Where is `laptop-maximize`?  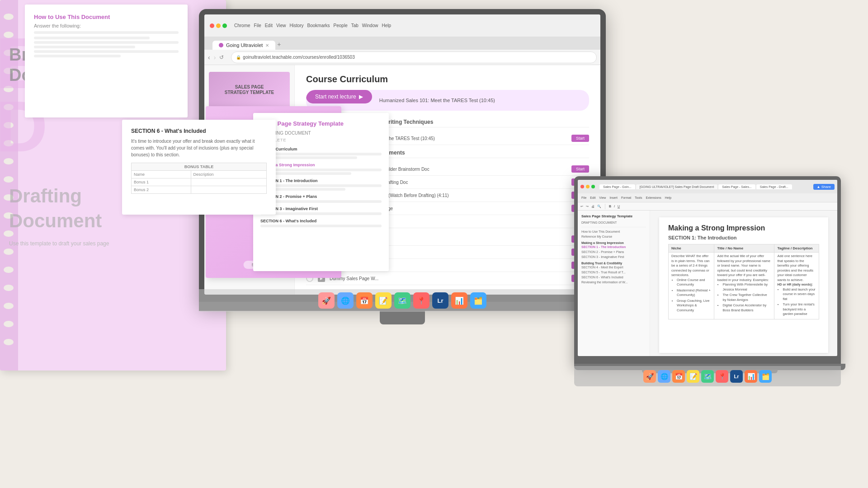 laptop-maximize is located at coordinates (593, 187).